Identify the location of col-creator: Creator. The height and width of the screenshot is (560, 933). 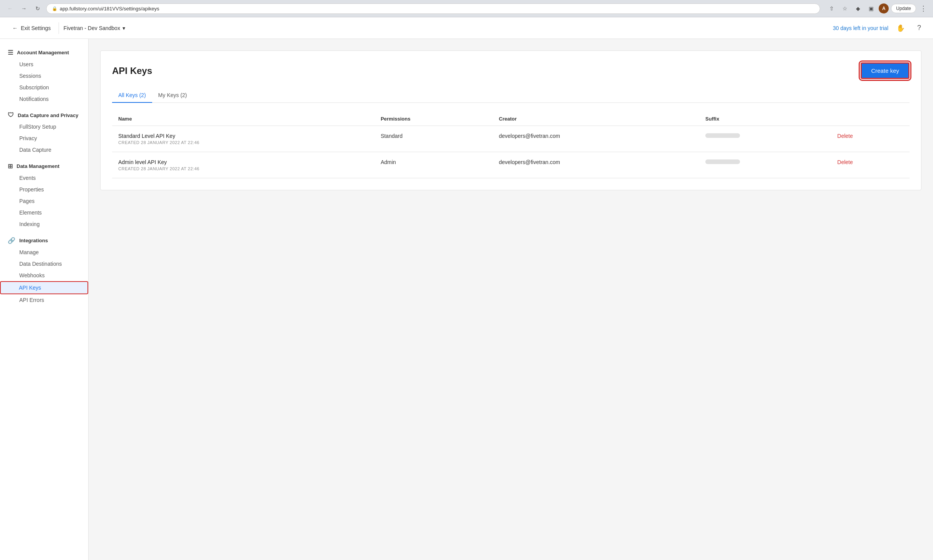
(596, 119).